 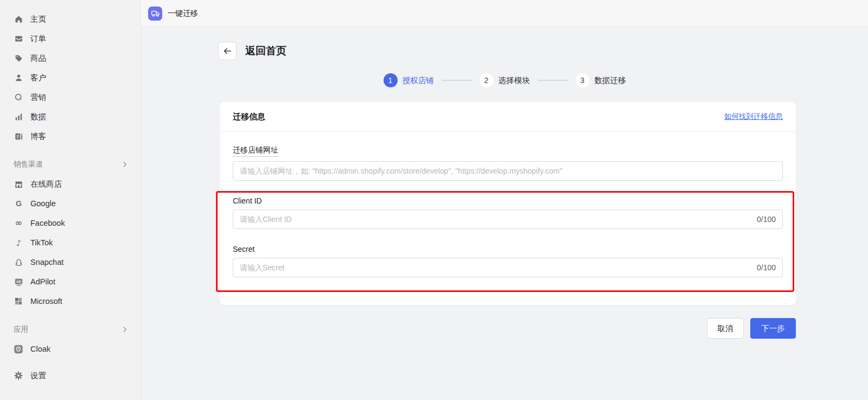 What do you see at coordinates (252, 51) in the screenshot?
I see `page-header: 返回首页` at bounding box center [252, 51].